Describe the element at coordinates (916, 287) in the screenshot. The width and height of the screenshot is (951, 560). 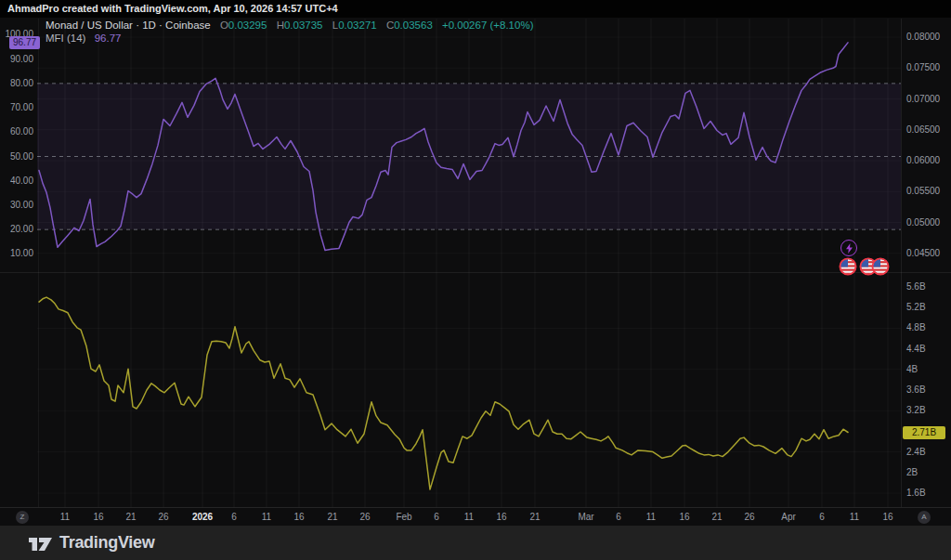
I see `accum-dist-scale-label: 5.6B` at that location.